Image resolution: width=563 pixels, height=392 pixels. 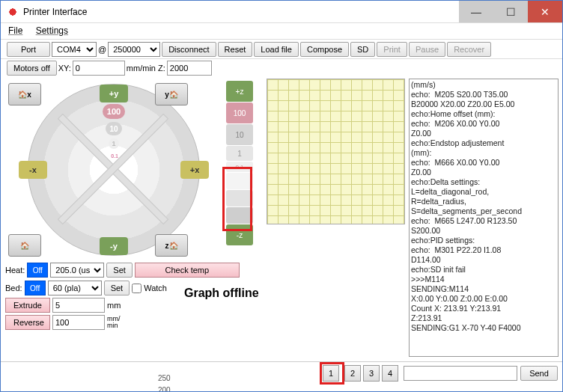 What do you see at coordinates (240, 153) in the screenshot?
I see `z-1: 1` at bounding box center [240, 153].